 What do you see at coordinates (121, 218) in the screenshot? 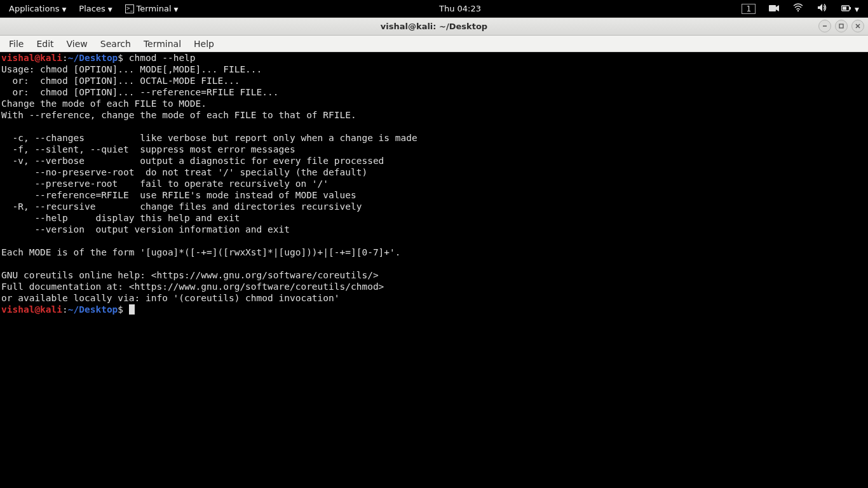
I see `output-line: --help display this help and exit` at bounding box center [121, 218].